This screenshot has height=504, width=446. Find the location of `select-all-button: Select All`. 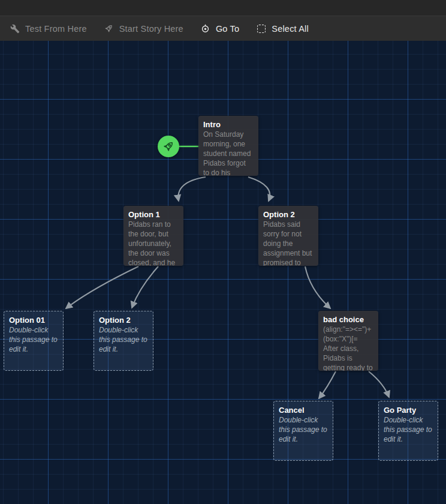

select-all-button: Select All is located at coordinates (282, 29).